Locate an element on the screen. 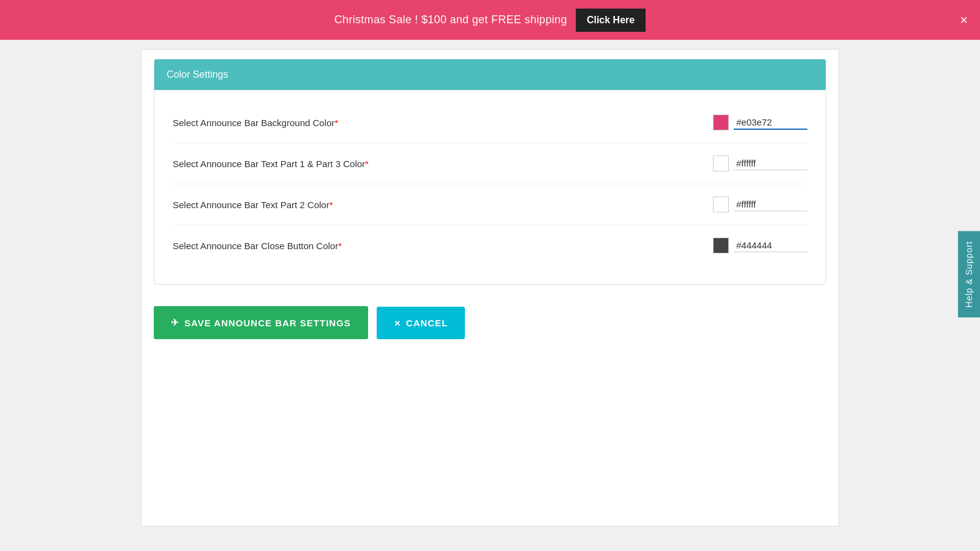 The height and width of the screenshot is (551, 980). color-label-text-part1-3: Select Announce Bar Text Part 1 & Part 3… is located at coordinates (443, 164).